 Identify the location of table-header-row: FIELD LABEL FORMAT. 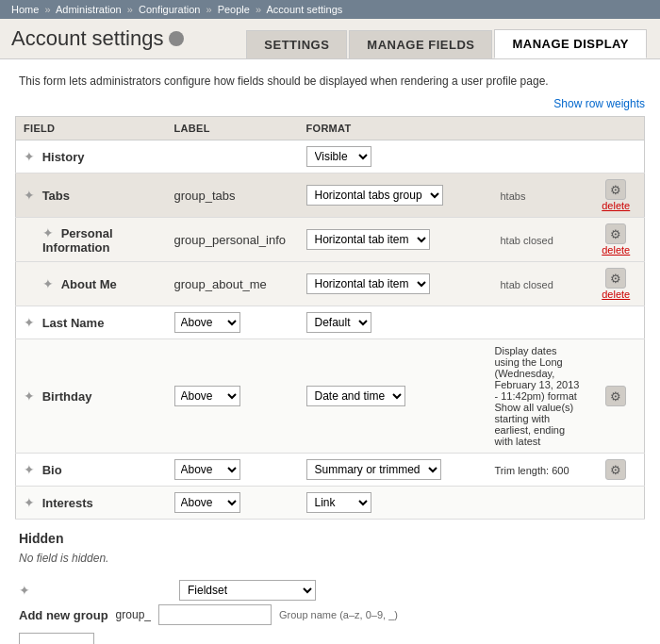
(330, 128).